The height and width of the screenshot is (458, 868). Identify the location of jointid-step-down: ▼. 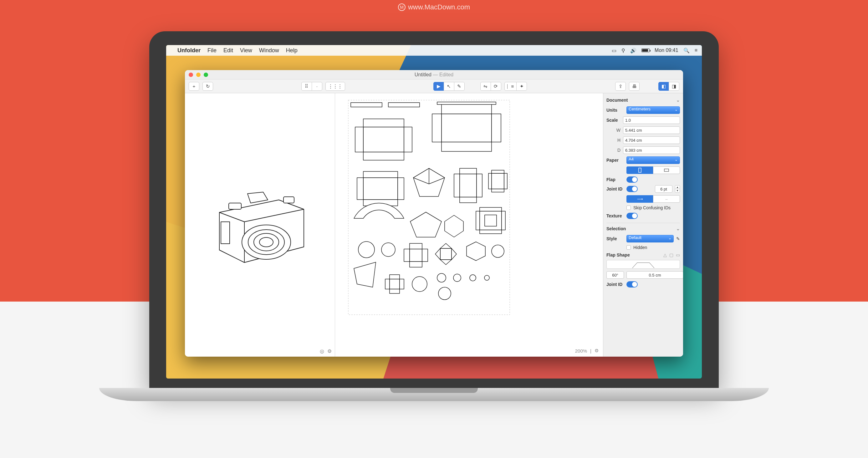
(677, 191).